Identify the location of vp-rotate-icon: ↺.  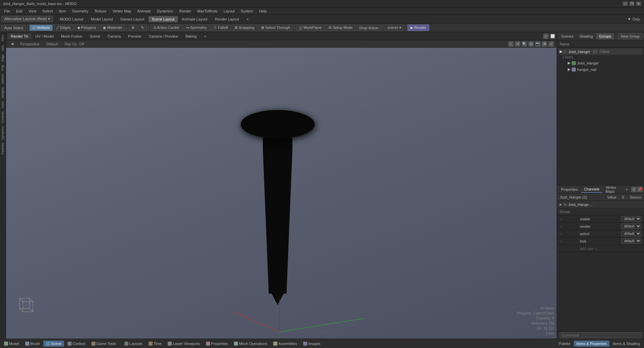
(518, 44).